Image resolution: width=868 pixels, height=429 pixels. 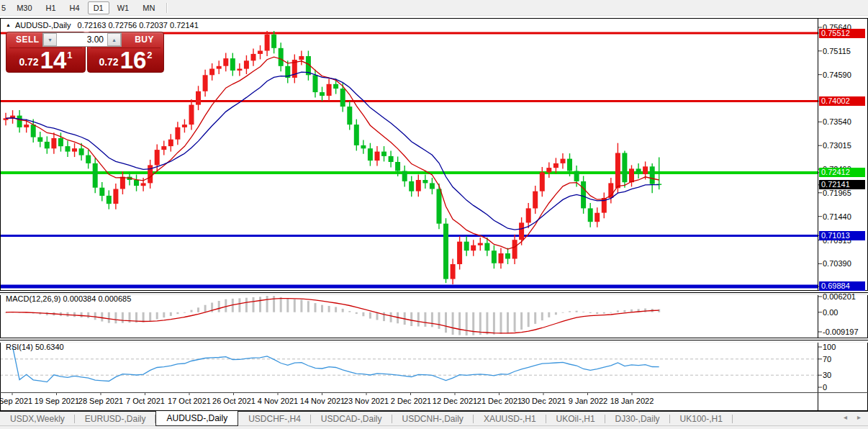 What do you see at coordinates (99, 8) in the screenshot?
I see `timeframe-button-d1: D1` at bounding box center [99, 8].